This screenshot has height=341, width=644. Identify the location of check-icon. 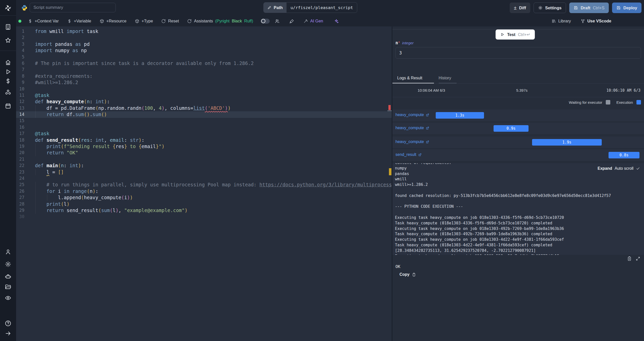
(638, 168).